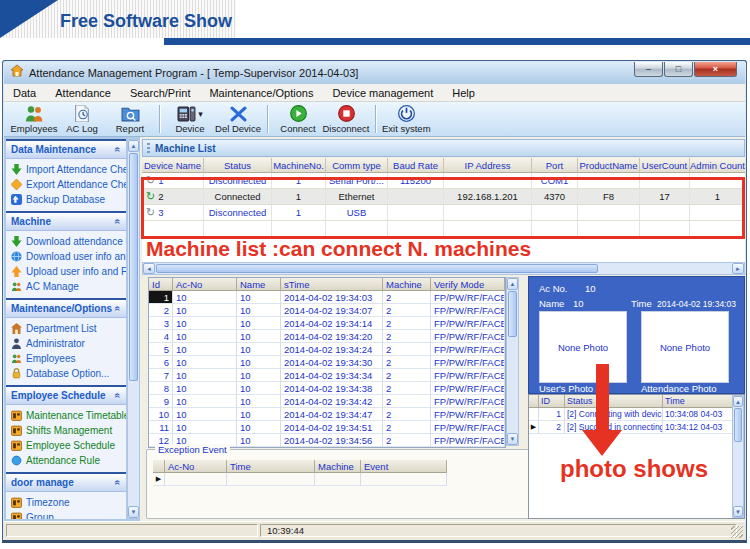 This screenshot has height=549, width=750. Describe the element at coordinates (66, 150) in the screenshot. I see `sidebar-header-data-maintenance: Data Maintenance«` at that location.